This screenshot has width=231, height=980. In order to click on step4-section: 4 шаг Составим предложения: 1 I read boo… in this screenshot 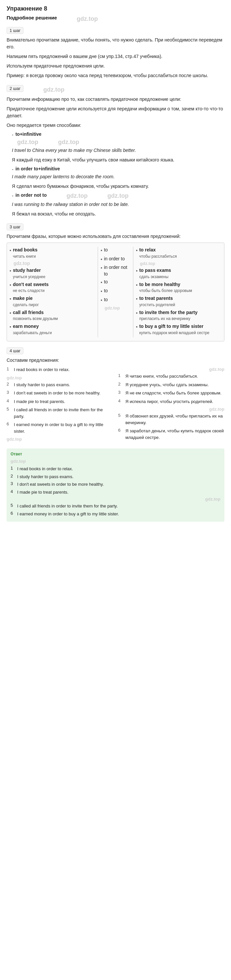, I will do `click(116, 395)`.